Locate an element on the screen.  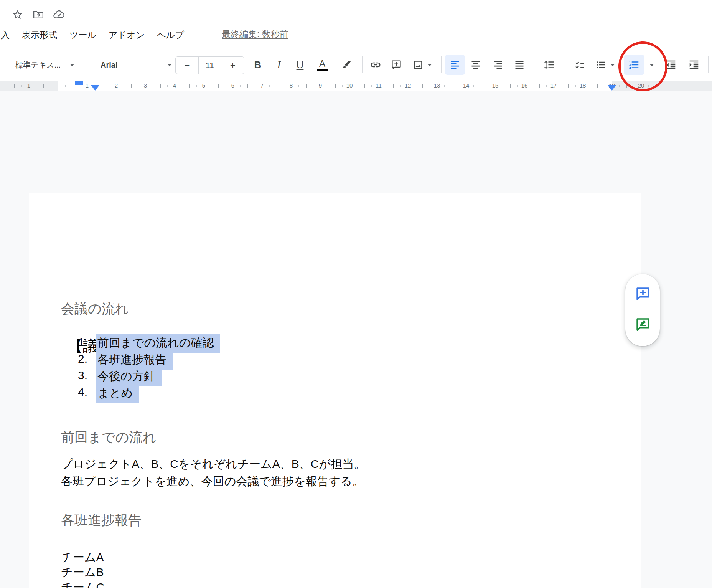
last-edit-link: 最終編集: 数秒前 is located at coordinates (255, 35).